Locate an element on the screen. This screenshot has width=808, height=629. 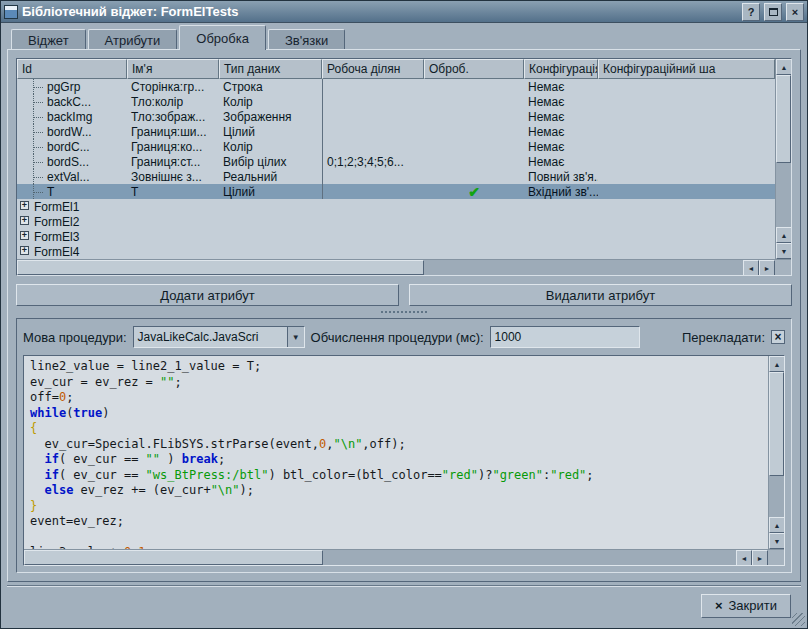
dropdown-arrow-icon: ▼ is located at coordinates (296, 337).